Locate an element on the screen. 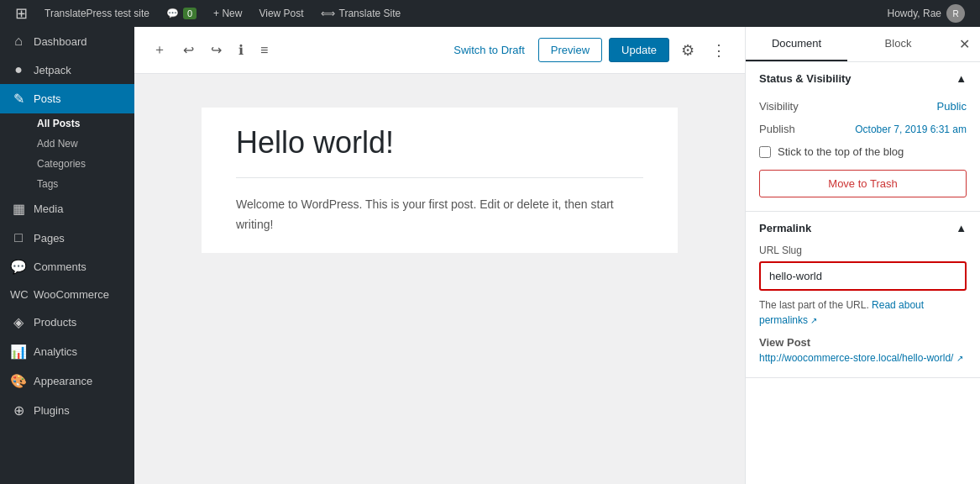 The width and height of the screenshot is (980, 484). new-label: + New is located at coordinates (228, 13).